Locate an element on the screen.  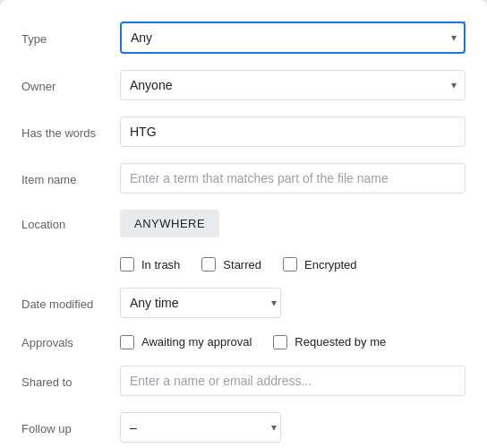
item-name-label: Item name is located at coordinates (71, 179).